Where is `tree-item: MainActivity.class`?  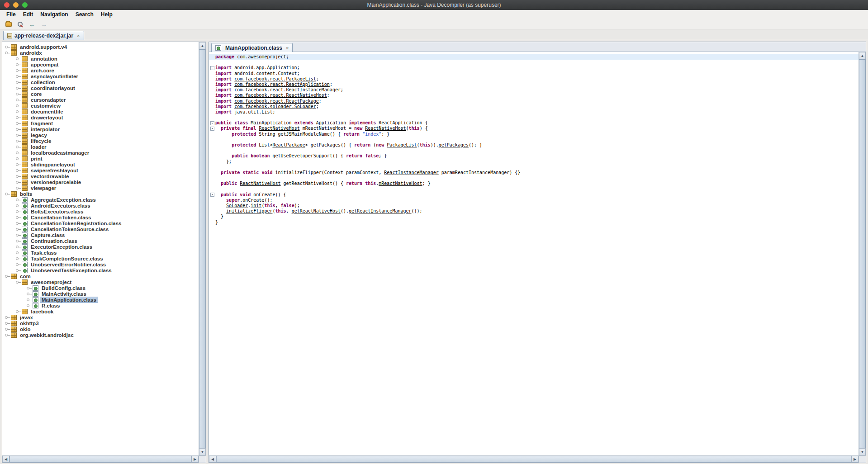
tree-item: MainActivity.class is located at coordinates (101, 294).